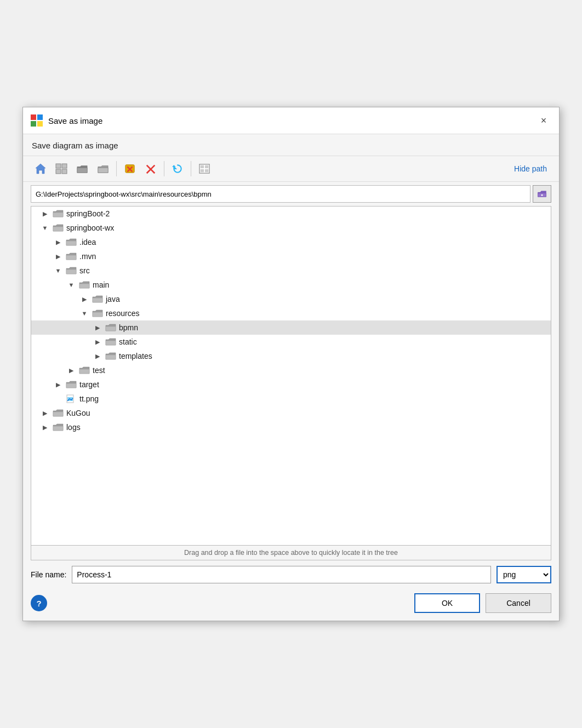 Image resolution: width=582 pixels, height=728 pixels. Describe the element at coordinates (291, 413) in the screenshot. I see `tree-item: ▶ KuGou` at that location.